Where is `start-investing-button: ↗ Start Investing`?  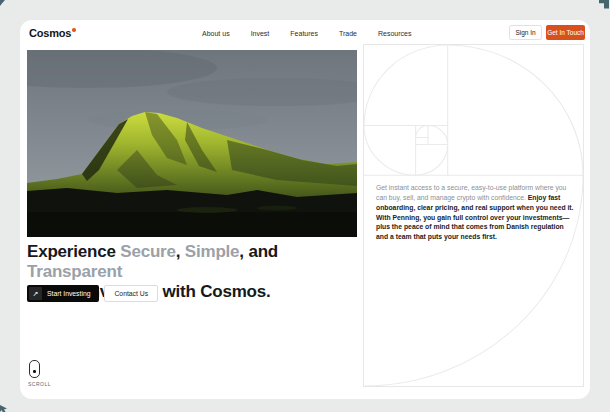 start-investing-button: ↗ Start Investing is located at coordinates (63, 294).